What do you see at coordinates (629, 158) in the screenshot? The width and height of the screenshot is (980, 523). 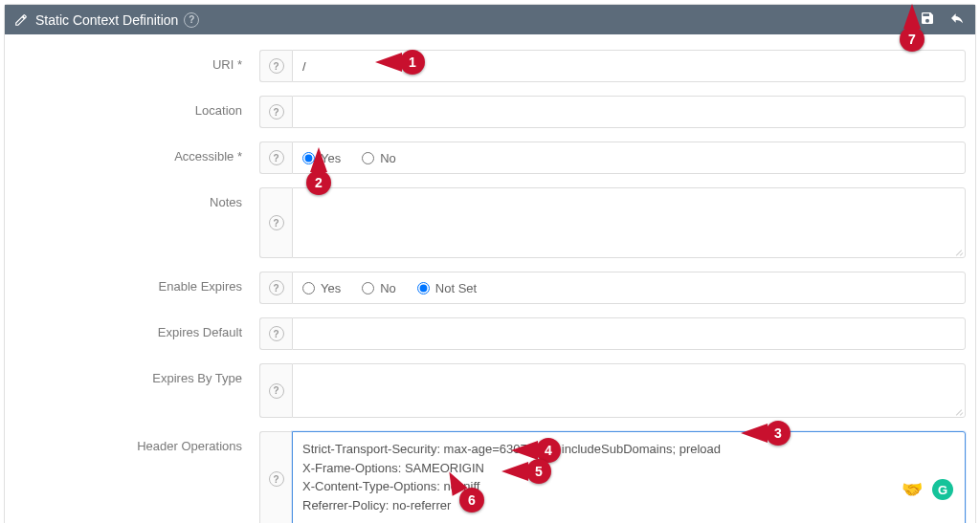 I see `accessible-input-wrap: Yes No` at bounding box center [629, 158].